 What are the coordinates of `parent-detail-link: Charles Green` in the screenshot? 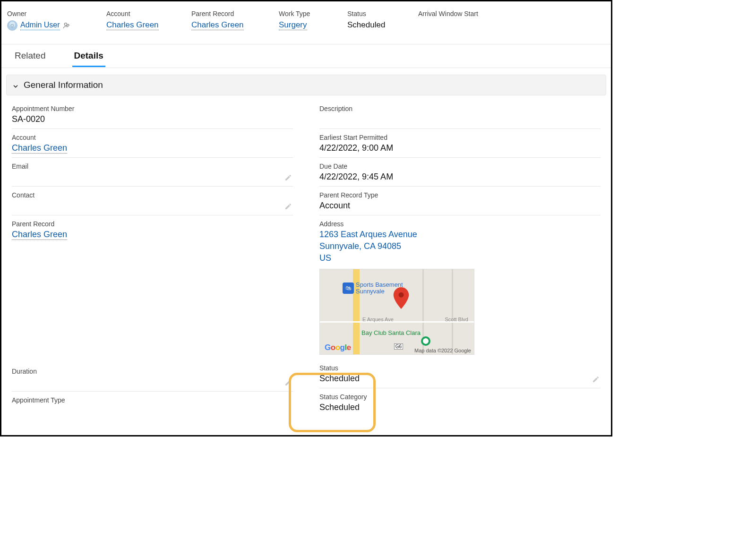 It's located at (40, 235).